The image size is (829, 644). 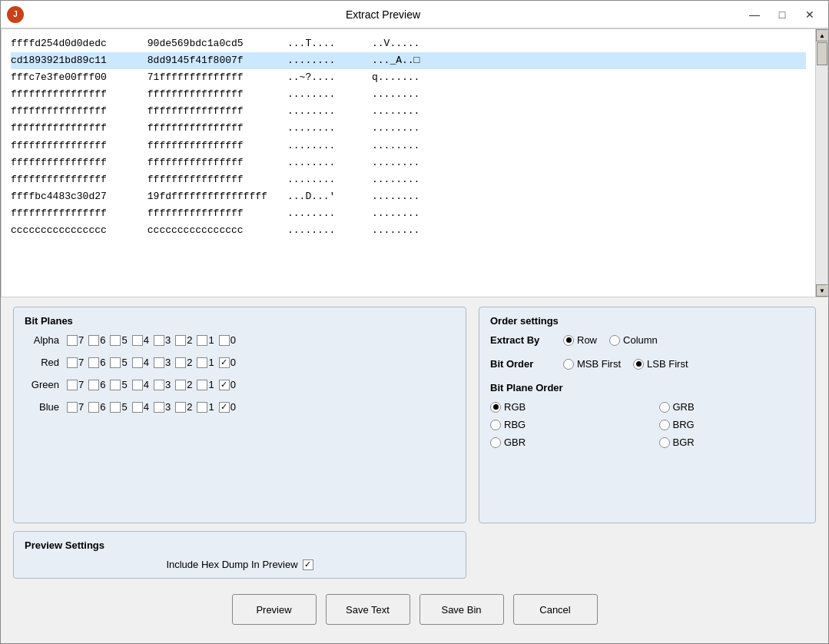 What do you see at coordinates (211, 407) in the screenshot?
I see `bit-number: 1` at bounding box center [211, 407].